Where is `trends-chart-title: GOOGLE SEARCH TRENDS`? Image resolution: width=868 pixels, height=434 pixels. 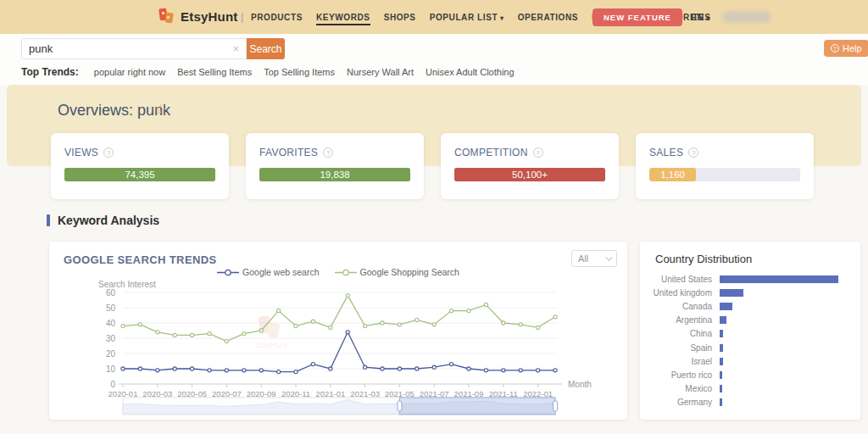
trends-chart-title: GOOGLE SEARCH TRENDS is located at coordinates (141, 259).